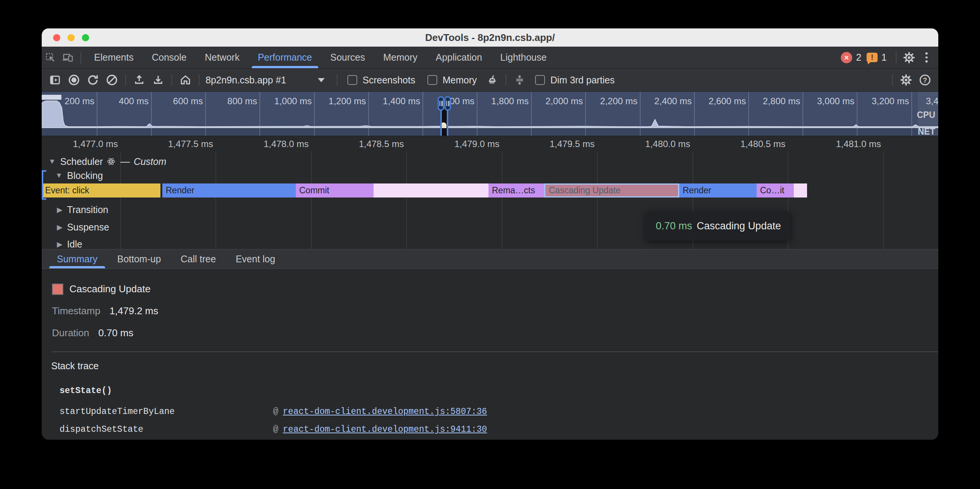 The image size is (980, 489). What do you see at coordinates (452, 80) in the screenshot?
I see `memory-checkbox: Memory` at bounding box center [452, 80].